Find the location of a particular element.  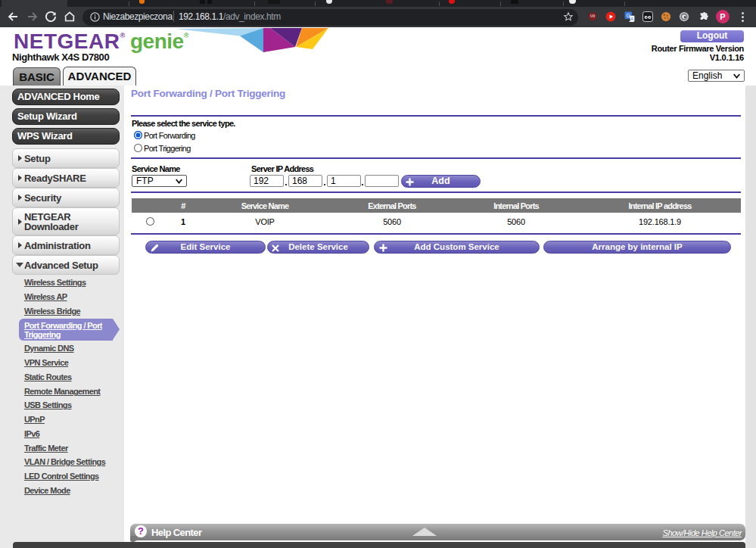

svg-text: A is located at coordinates (632, 19).